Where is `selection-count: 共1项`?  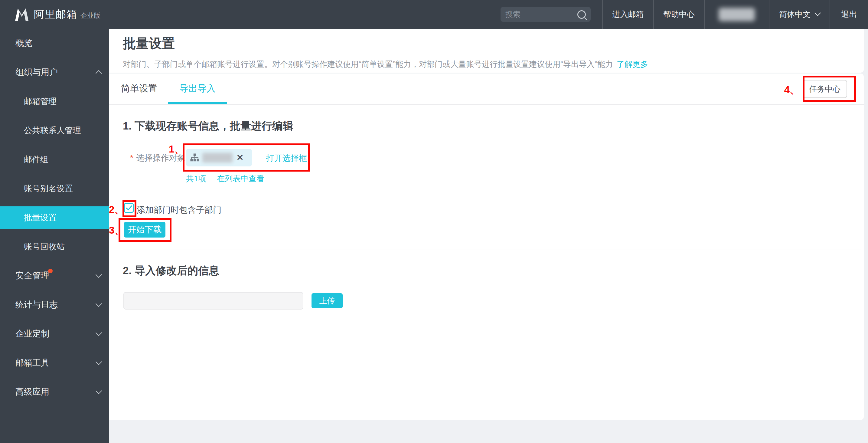 selection-count: 共1项 is located at coordinates (196, 179).